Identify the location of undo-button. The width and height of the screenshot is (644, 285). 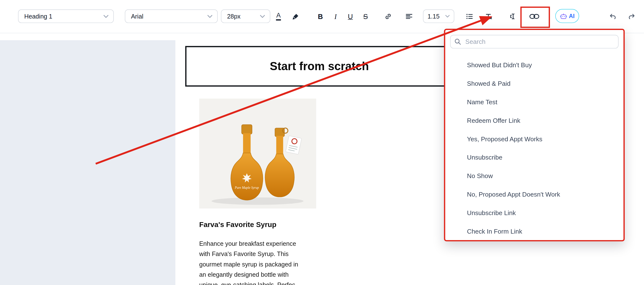
(613, 16).